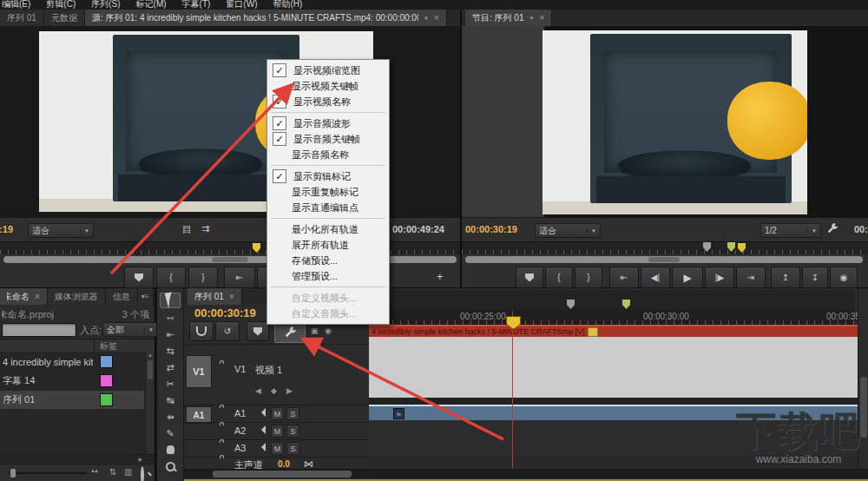 The height and width of the screenshot is (481, 868). Describe the element at coordinates (328, 86) in the screenshot. I see `menu-item: 显示视频关键帧` at that location.